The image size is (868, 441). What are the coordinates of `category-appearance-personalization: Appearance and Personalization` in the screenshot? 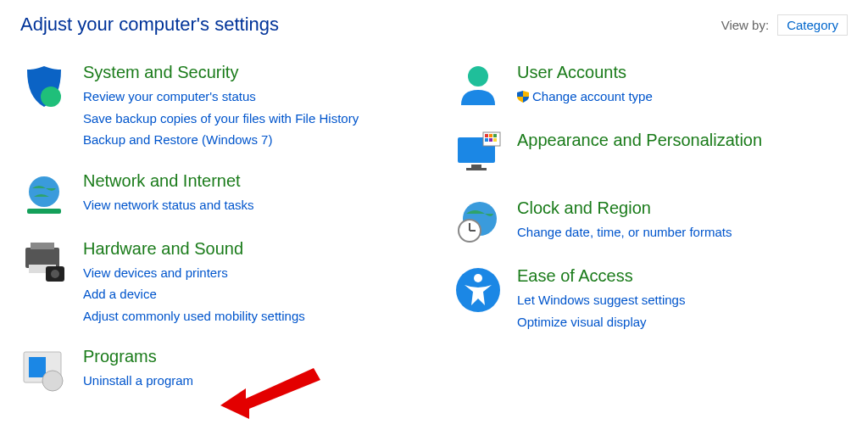 It's located at (682, 141).